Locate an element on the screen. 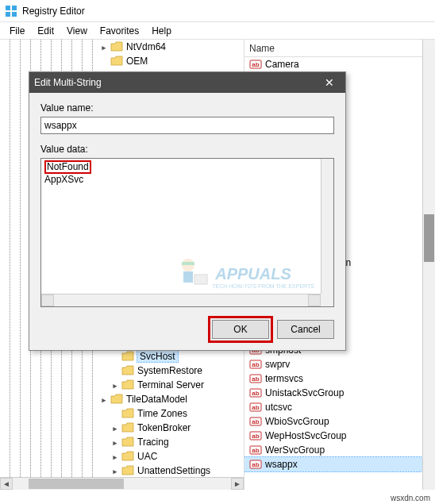 The height and width of the screenshot is (504, 435). tree-label: Terminal Server is located at coordinates (173, 385).